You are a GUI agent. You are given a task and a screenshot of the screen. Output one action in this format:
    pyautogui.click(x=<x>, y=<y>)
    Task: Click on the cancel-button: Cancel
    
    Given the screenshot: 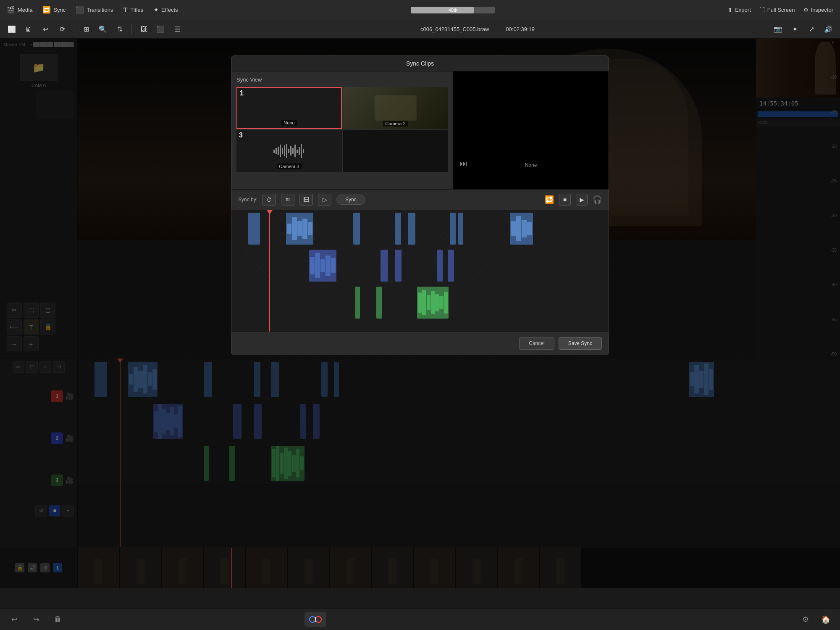 What is the action you would take?
    pyautogui.click(x=537, y=343)
    